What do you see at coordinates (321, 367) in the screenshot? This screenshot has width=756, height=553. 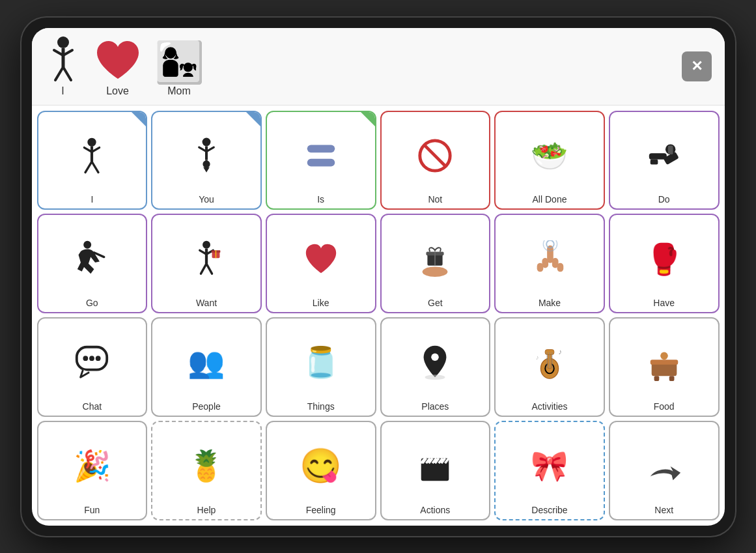 I see `cell-things: 🫙 Things` at bounding box center [321, 367].